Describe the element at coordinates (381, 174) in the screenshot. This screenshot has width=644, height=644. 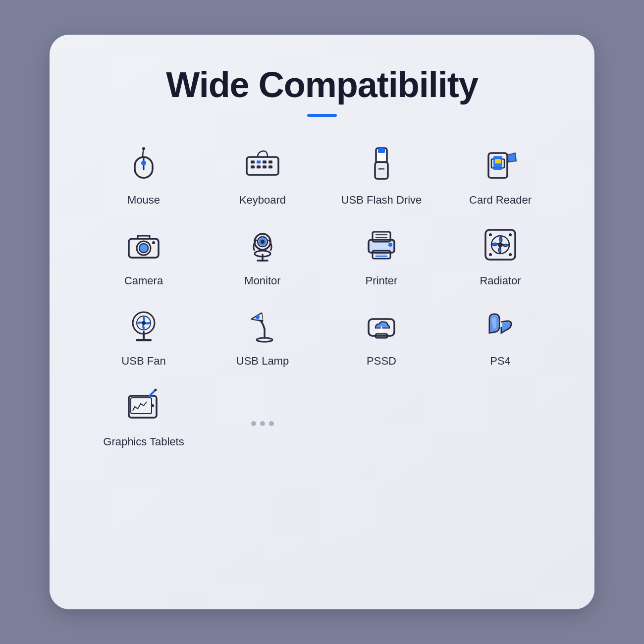
I see `list-item: USB Flash Drive` at that location.